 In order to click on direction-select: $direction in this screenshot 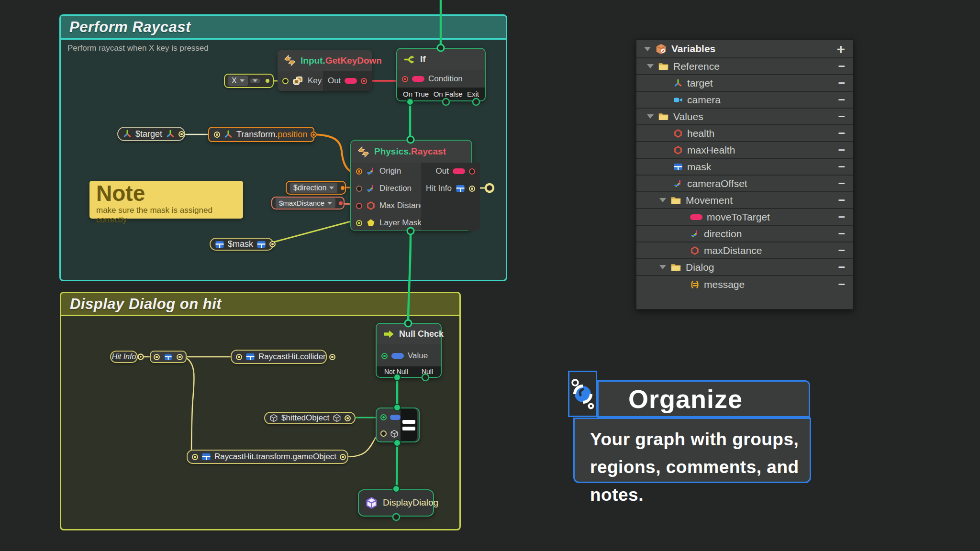, I will do `click(314, 188)`.